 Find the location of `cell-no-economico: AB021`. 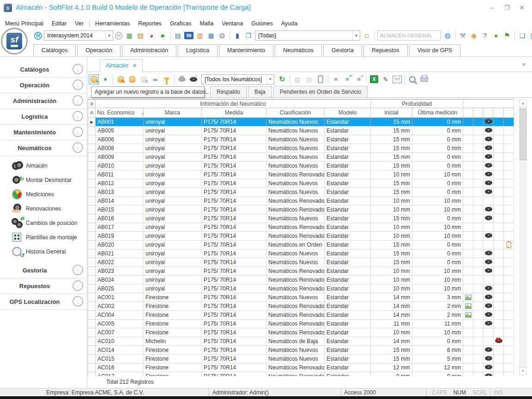

cell-no-economico: AB021 is located at coordinates (120, 254).